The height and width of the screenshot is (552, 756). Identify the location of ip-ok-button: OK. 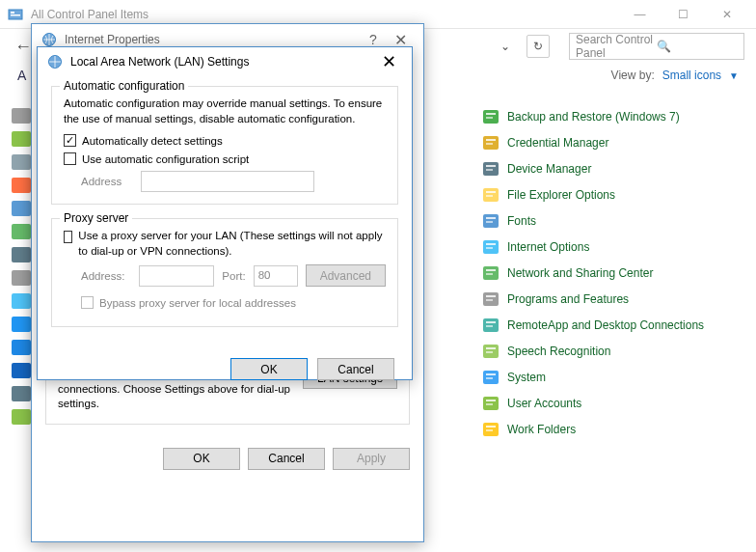
(202, 459).